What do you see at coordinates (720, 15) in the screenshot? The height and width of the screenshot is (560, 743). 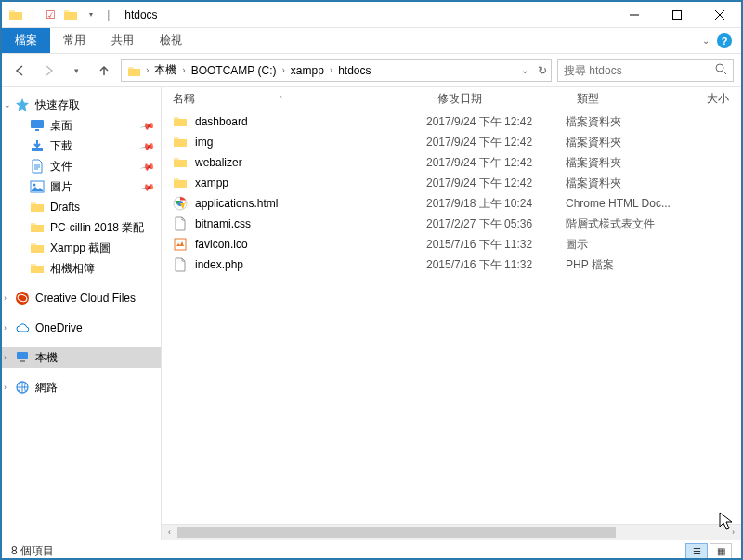 I see `close-button` at bounding box center [720, 15].